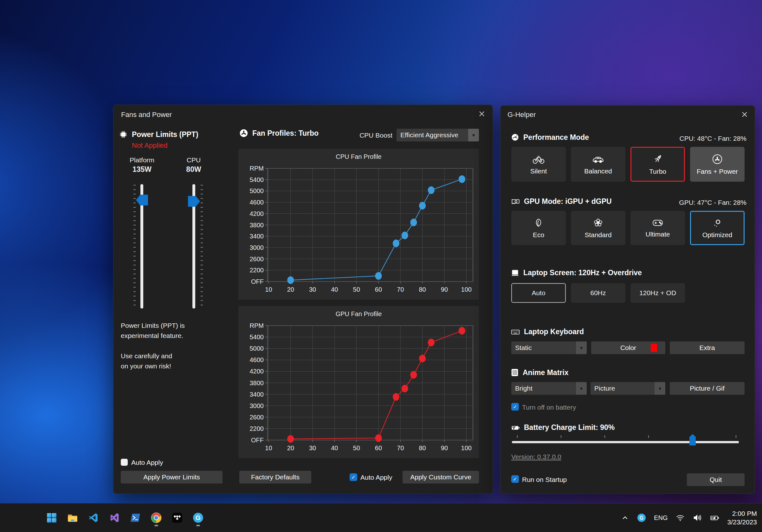 The image size is (762, 532). What do you see at coordinates (715, 518) in the screenshot?
I see `battery-icon` at bounding box center [715, 518].